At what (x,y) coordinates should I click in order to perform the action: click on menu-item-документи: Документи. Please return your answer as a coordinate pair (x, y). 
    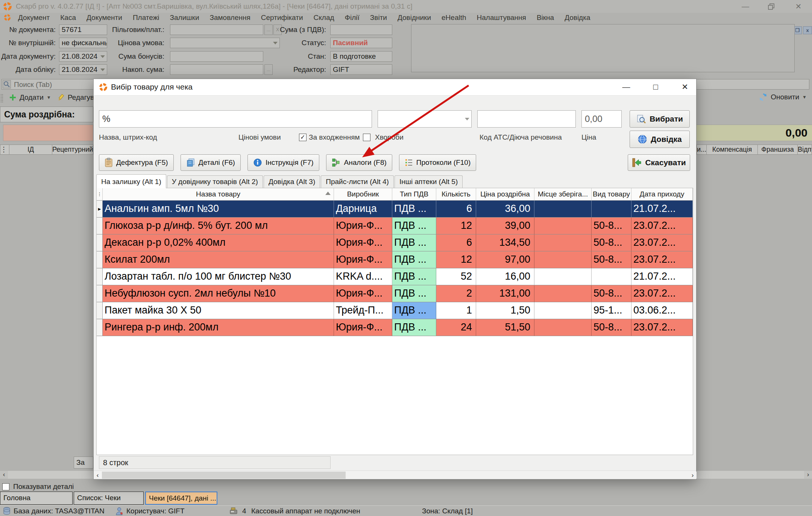
    Looking at the image, I should click on (105, 18).